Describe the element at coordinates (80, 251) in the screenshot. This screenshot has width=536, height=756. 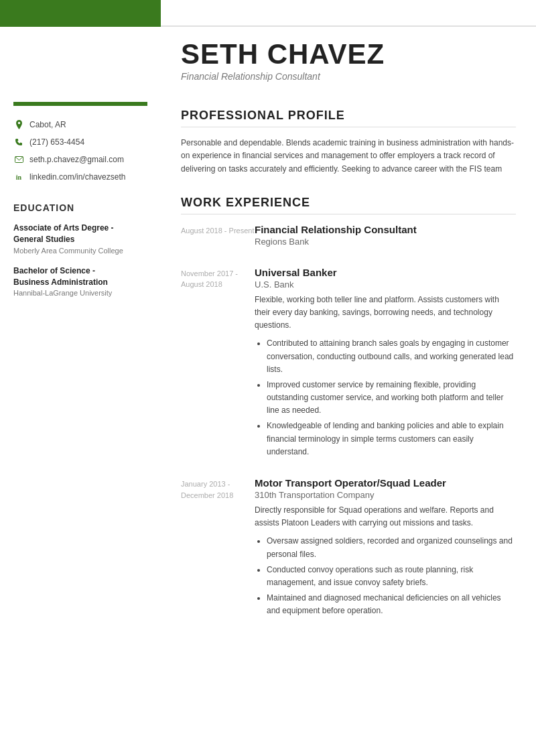
I see `edu-school-1: Moberly Area Community College` at that location.